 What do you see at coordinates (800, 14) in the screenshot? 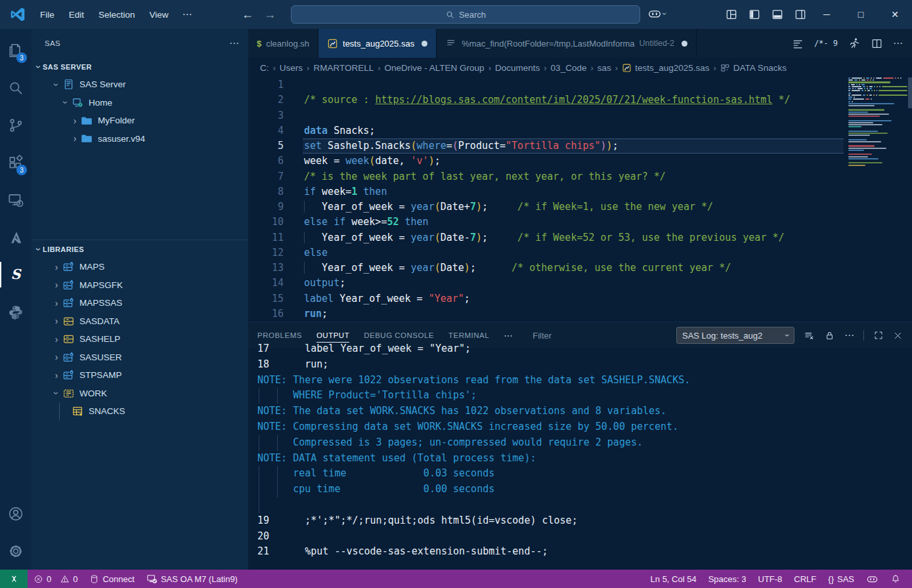
I see `layout-right-icon` at bounding box center [800, 14].